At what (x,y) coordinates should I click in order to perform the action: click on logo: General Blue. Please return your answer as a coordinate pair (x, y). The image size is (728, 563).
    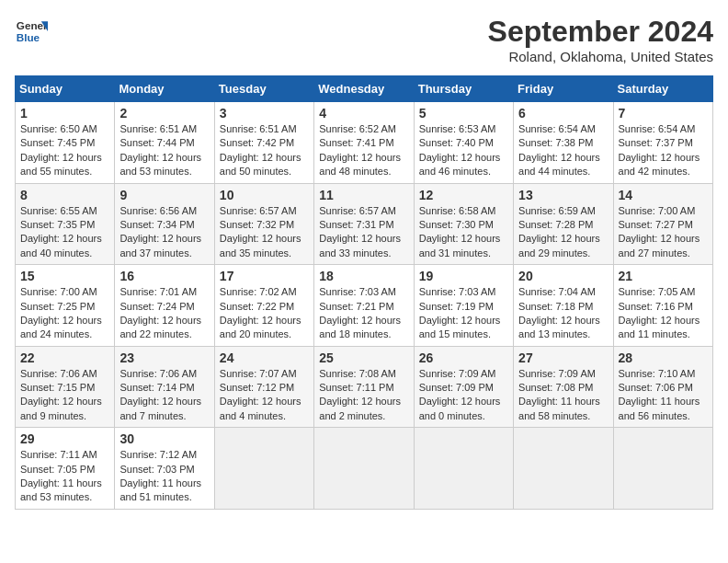
    Looking at the image, I should click on (31, 31).